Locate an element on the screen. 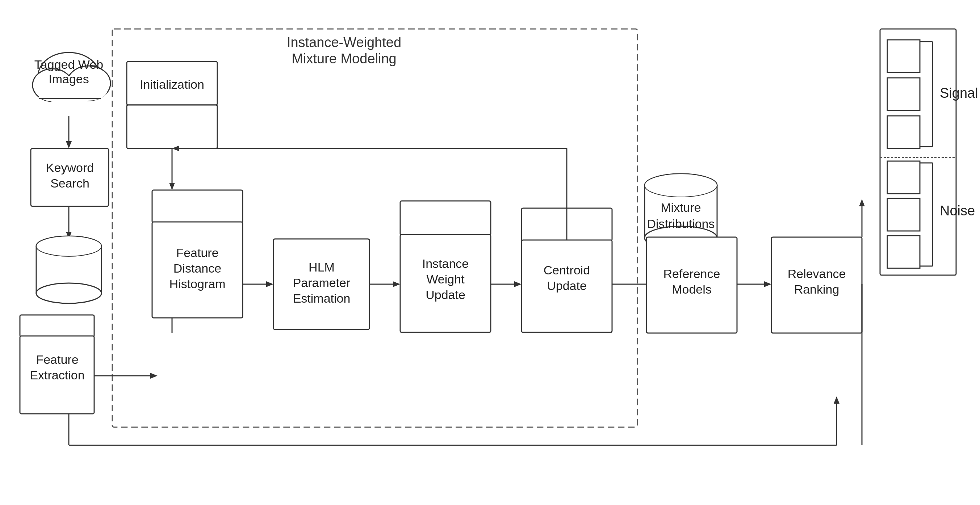 The height and width of the screenshot is (505, 980). feature-extraction-label1: Feature is located at coordinates (57, 359).